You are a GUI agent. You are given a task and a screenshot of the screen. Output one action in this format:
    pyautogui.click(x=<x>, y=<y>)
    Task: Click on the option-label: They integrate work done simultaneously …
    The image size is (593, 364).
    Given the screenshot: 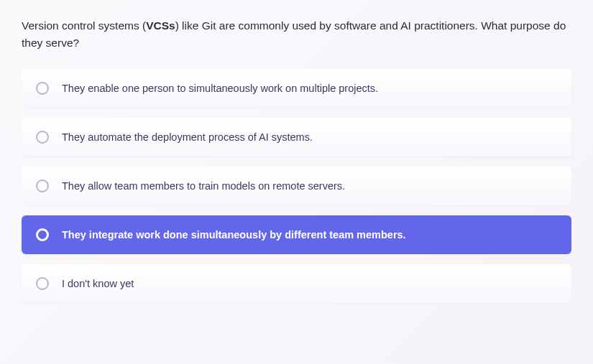 What is the action you would take?
    pyautogui.click(x=234, y=235)
    